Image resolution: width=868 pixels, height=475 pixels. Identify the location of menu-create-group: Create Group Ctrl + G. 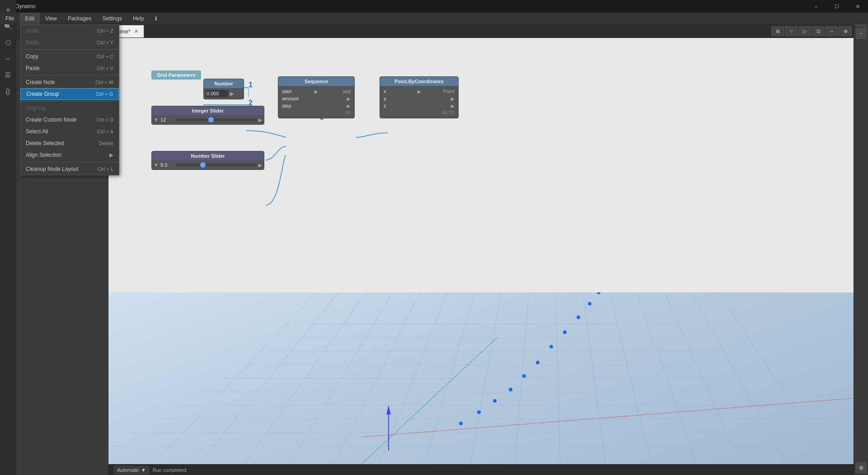
(70, 94).